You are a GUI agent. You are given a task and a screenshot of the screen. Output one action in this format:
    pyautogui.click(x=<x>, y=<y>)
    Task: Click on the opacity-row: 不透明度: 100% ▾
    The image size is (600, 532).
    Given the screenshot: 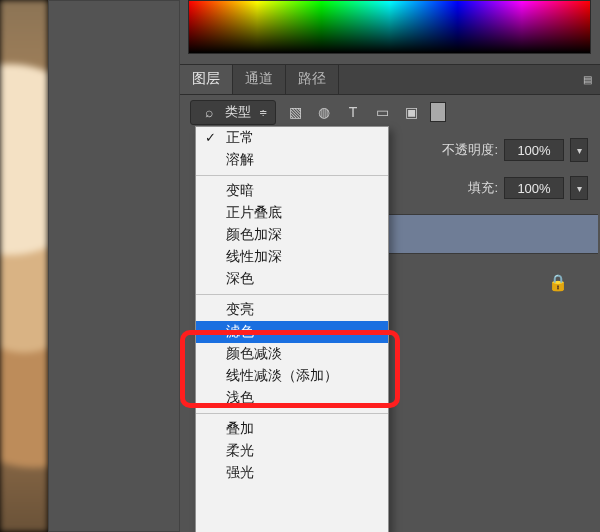 What is the action you would take?
    pyautogui.click(x=488, y=150)
    